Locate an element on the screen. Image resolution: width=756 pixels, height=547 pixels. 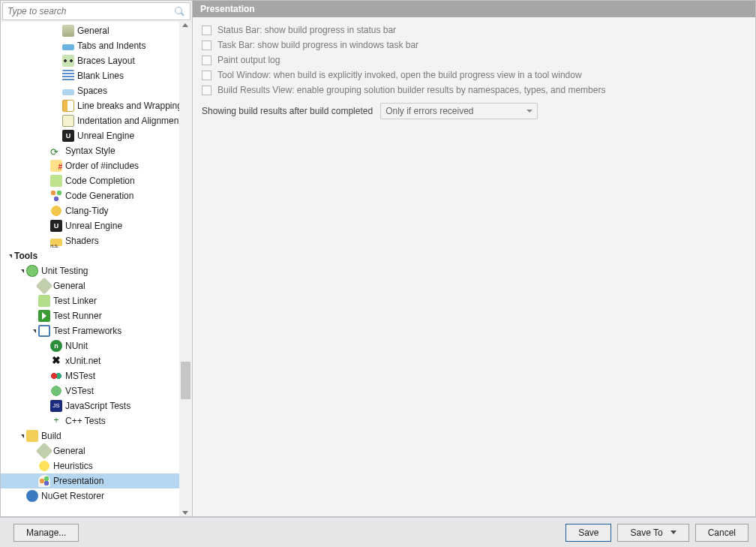
checkbox-label: Status Bar: show build progress in statu… is located at coordinates (307, 30).